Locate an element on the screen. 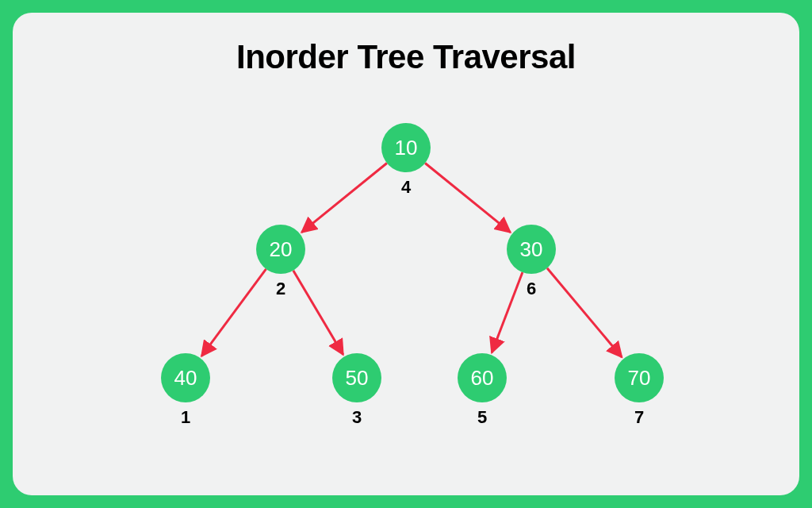 Image resolution: width=812 pixels, height=508 pixels. traversal-order-label: 2 is located at coordinates (281, 289).